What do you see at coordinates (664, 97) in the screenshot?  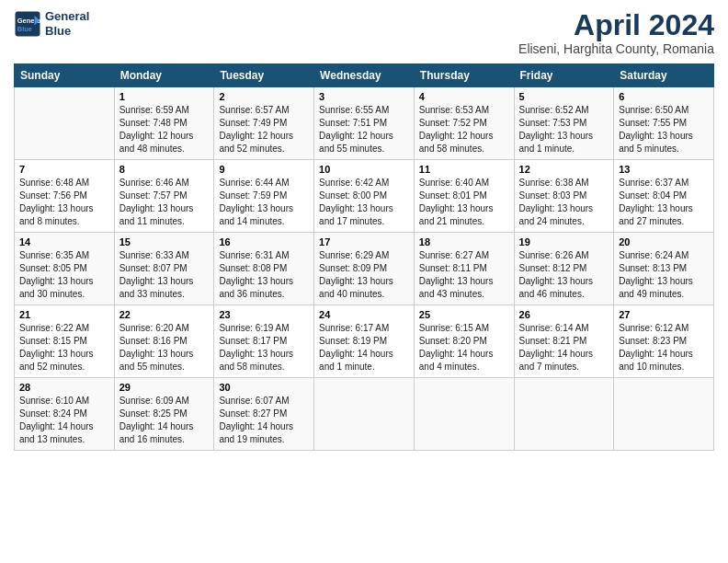 I see `day-number: 6` at bounding box center [664, 97].